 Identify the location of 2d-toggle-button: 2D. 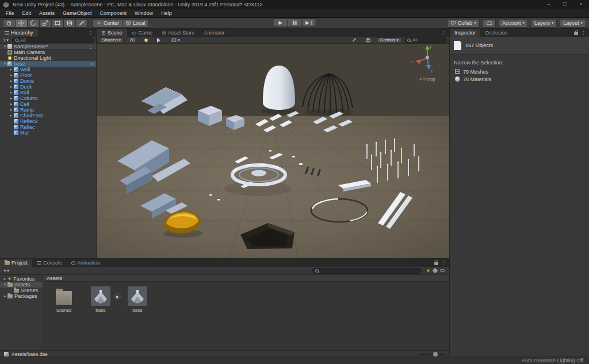
(132, 40).